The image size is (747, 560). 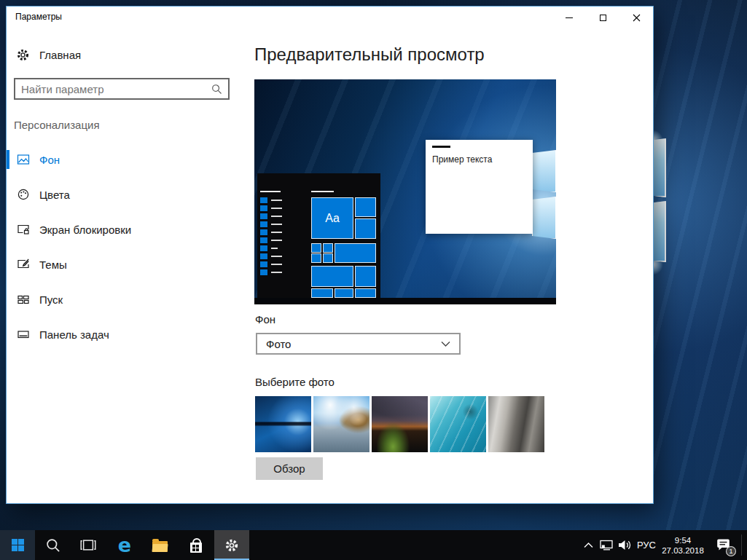 What do you see at coordinates (603, 17) in the screenshot?
I see `window-controls` at bounding box center [603, 17].